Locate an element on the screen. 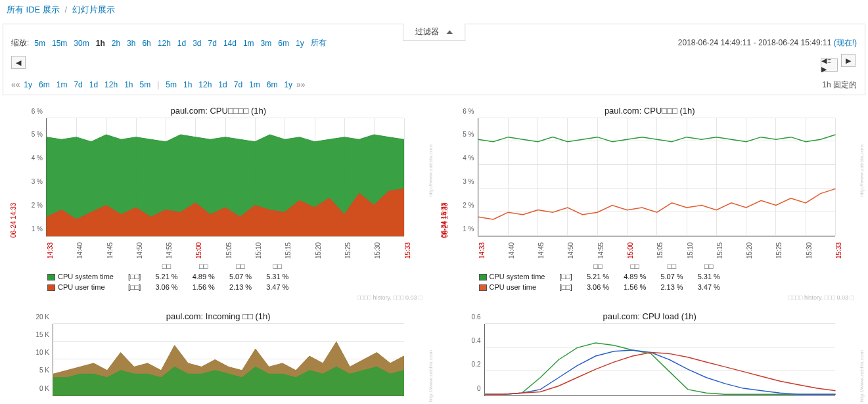 This screenshot has height=404, width=868. chart-cell-2: paul.com: Incoming □□ (1h)0 K5 K10 K15 K… is located at coordinates (218, 353).